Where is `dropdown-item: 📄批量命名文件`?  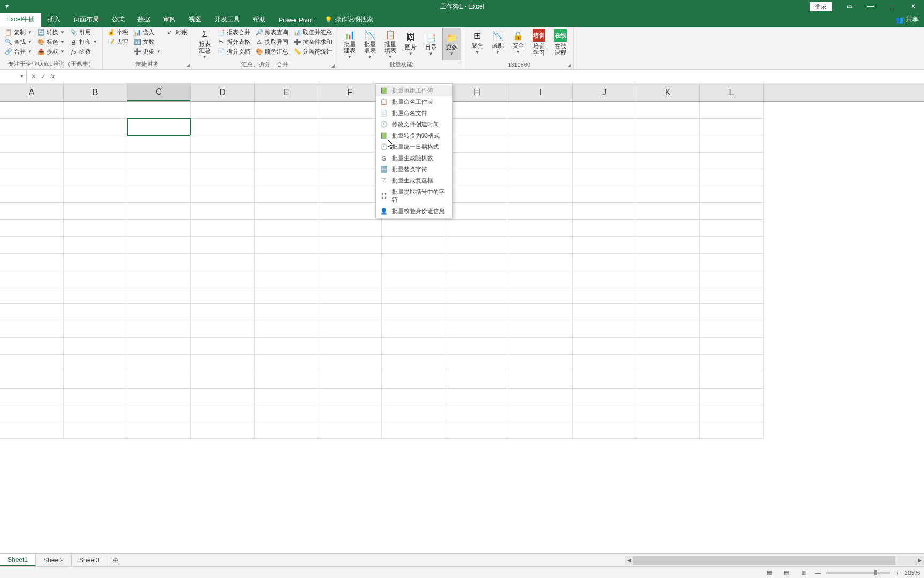
dropdown-item: 📄批量命名文件 is located at coordinates (414, 113).